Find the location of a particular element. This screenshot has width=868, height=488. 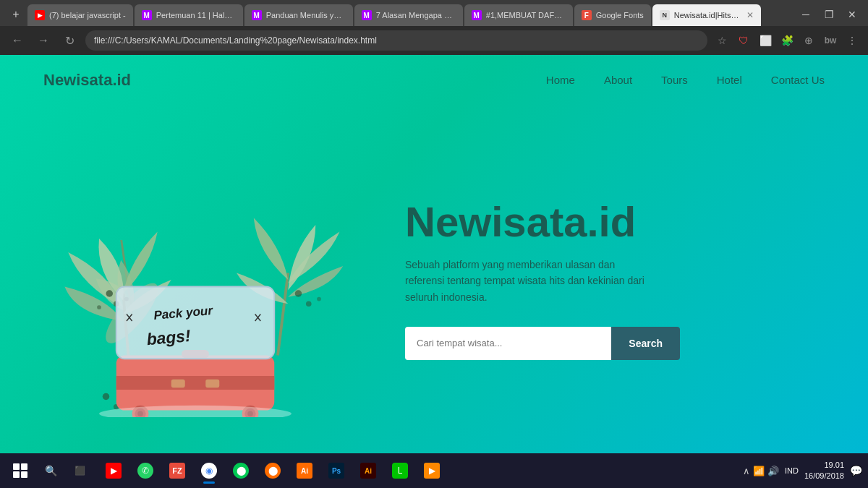

tab-favicon-1: ▶ is located at coordinates (40, 15).